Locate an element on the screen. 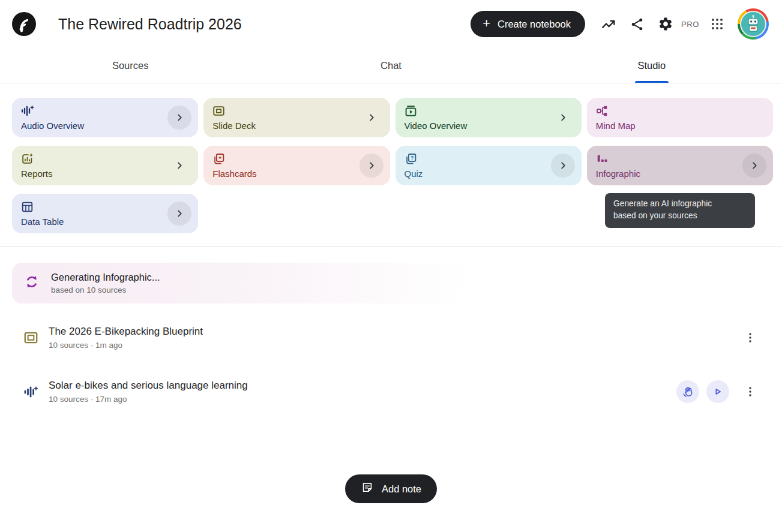 The image size is (782, 532). card-label: Slide Deck is located at coordinates (234, 126).